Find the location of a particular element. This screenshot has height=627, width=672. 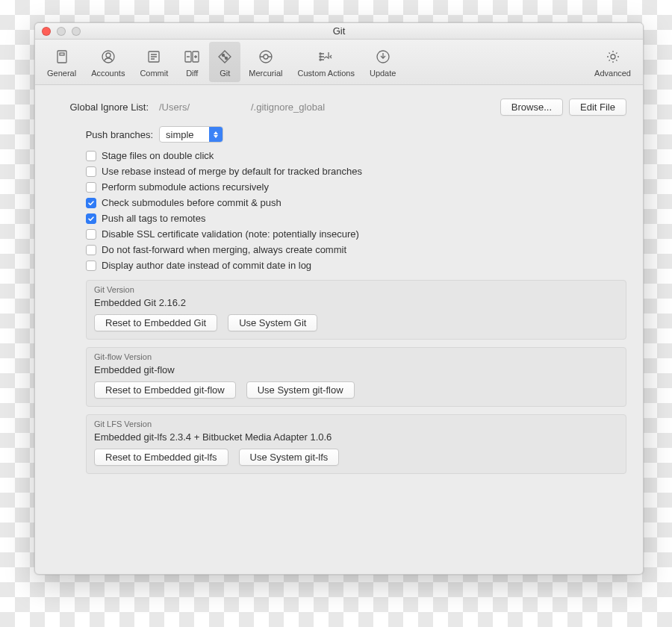

custom-actions-icon is located at coordinates (326, 57).